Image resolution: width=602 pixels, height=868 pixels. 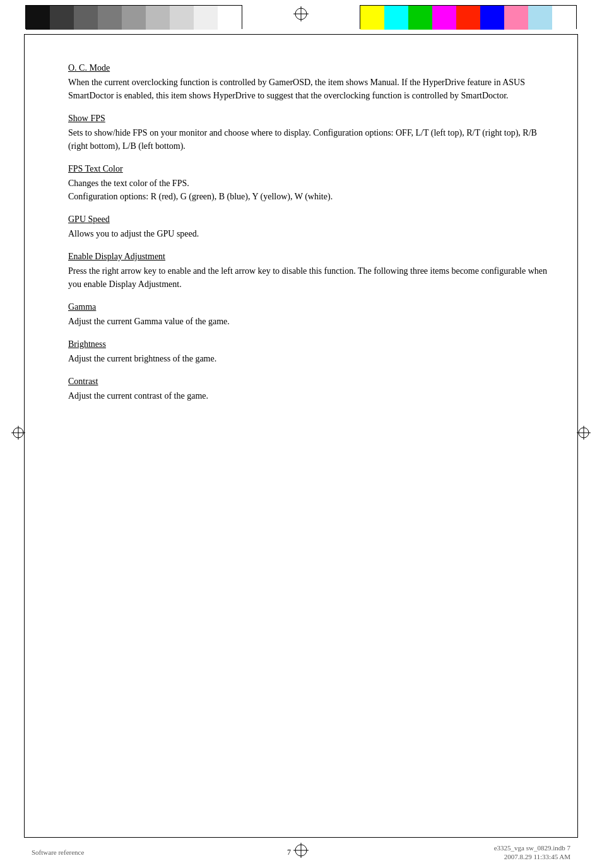 I want to click on color-bar-pink, so click(x=516, y=18).